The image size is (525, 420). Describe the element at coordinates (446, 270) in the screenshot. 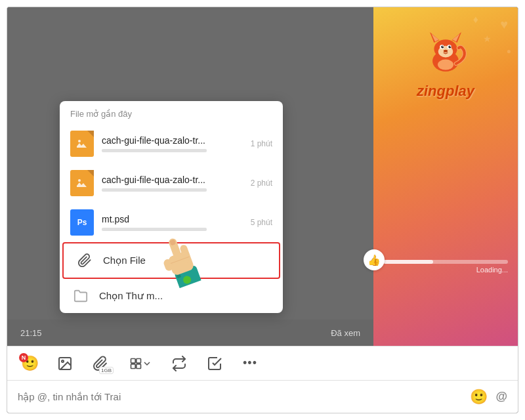

I see `loading-text: Loading...` at that location.